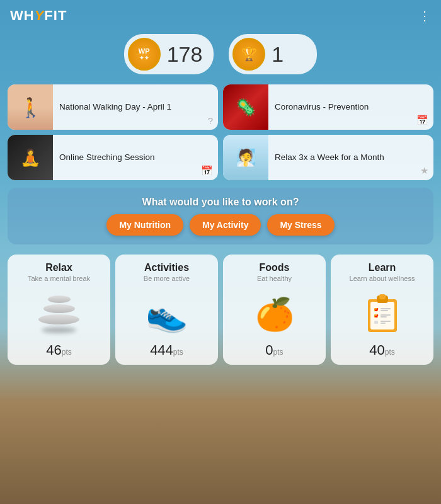 This screenshot has height=504, width=441. What do you see at coordinates (59, 350) in the screenshot?
I see `tile-relax-pts: 46pts` at bounding box center [59, 350].